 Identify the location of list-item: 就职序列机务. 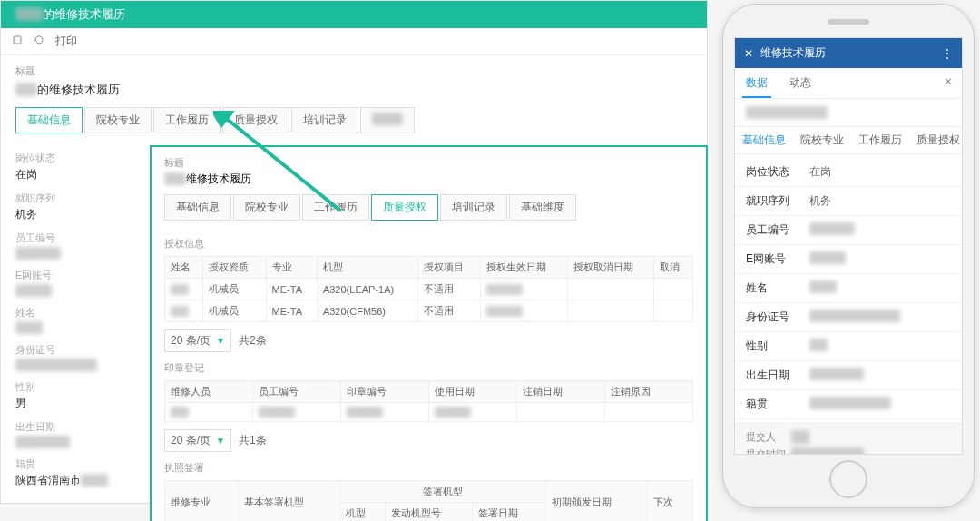
(848, 202).